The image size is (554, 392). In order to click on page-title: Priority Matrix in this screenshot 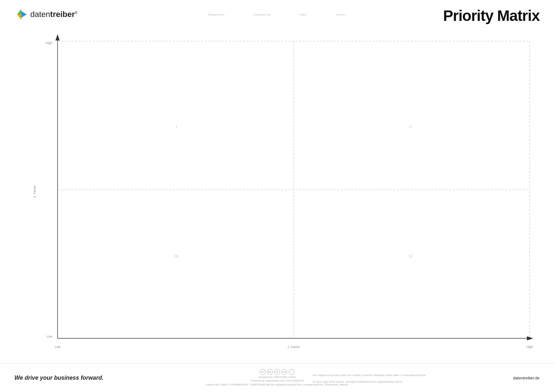, I will do `click(491, 16)`.